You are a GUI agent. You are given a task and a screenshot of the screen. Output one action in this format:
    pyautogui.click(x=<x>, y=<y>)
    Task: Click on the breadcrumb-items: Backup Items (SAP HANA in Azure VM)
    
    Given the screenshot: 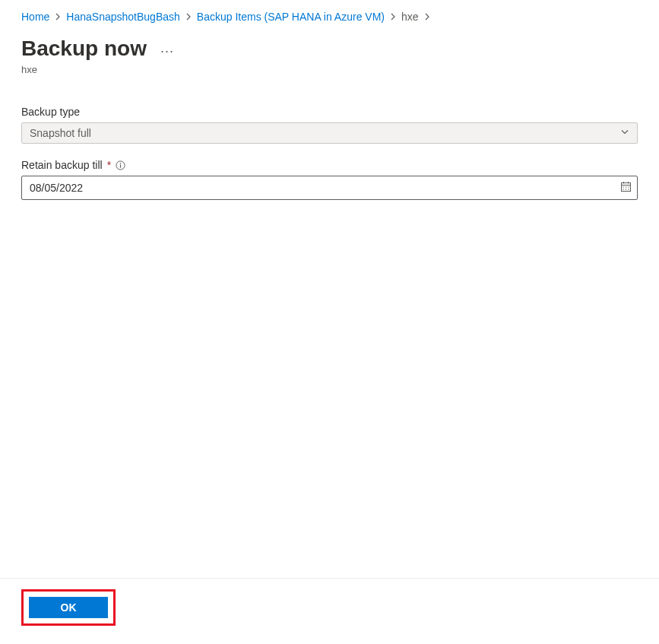 What is the action you would take?
    pyautogui.click(x=290, y=17)
    